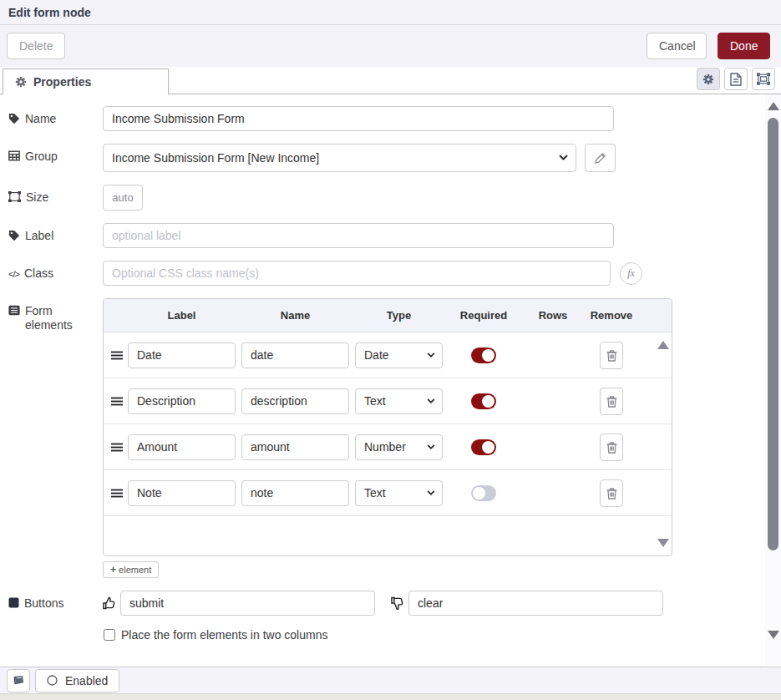 This screenshot has width=781, height=700. Describe the element at coordinates (736, 79) in the screenshot. I see `tab-icon-buttons` at that location.